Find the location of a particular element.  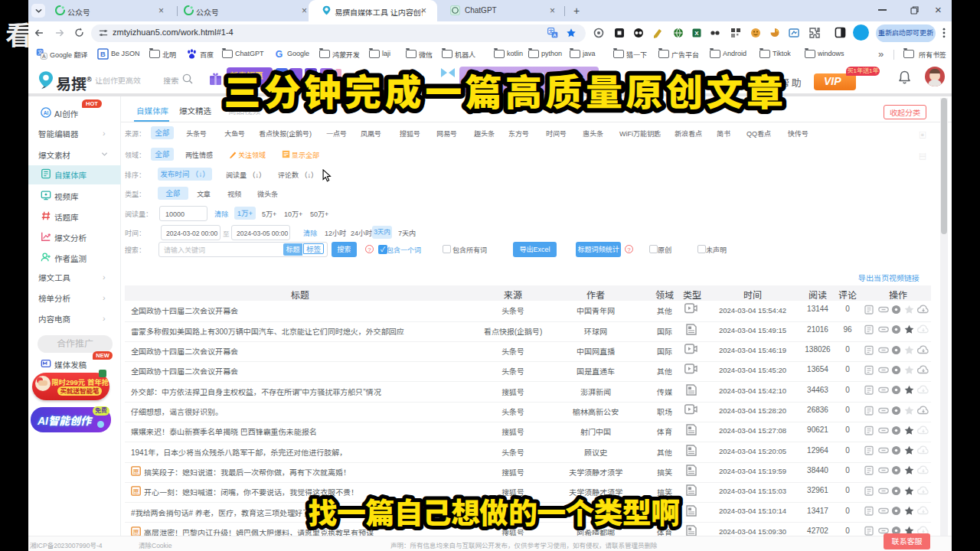

svg-text: B is located at coordinates (103, 54).